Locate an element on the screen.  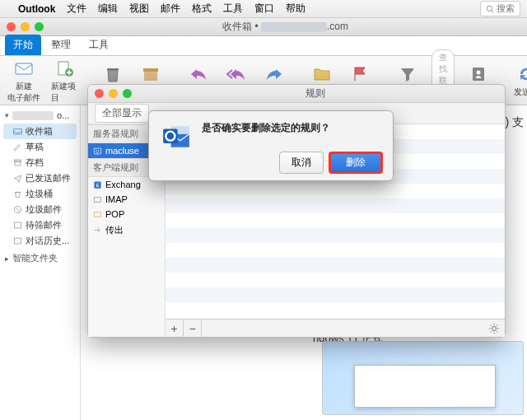
tab-start: 开始 is located at coordinates (23, 44).